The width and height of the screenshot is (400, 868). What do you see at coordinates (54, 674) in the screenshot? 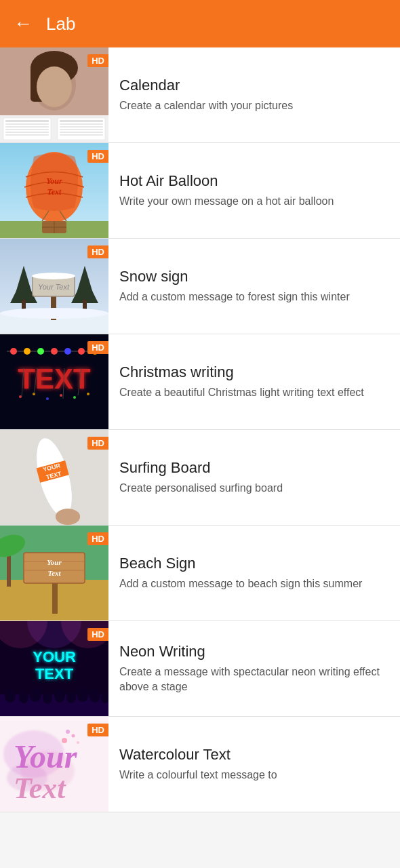
I see `svg-text: TEXT` at bounding box center [54, 674].